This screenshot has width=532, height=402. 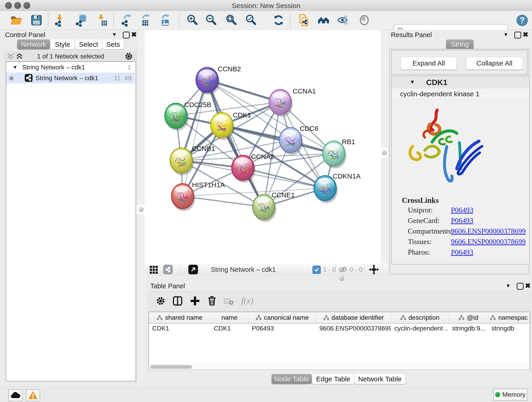 What do you see at coordinates (461, 222) in the screenshot?
I see `crosslink-row: GeneCard:P06493` at bounding box center [461, 222].